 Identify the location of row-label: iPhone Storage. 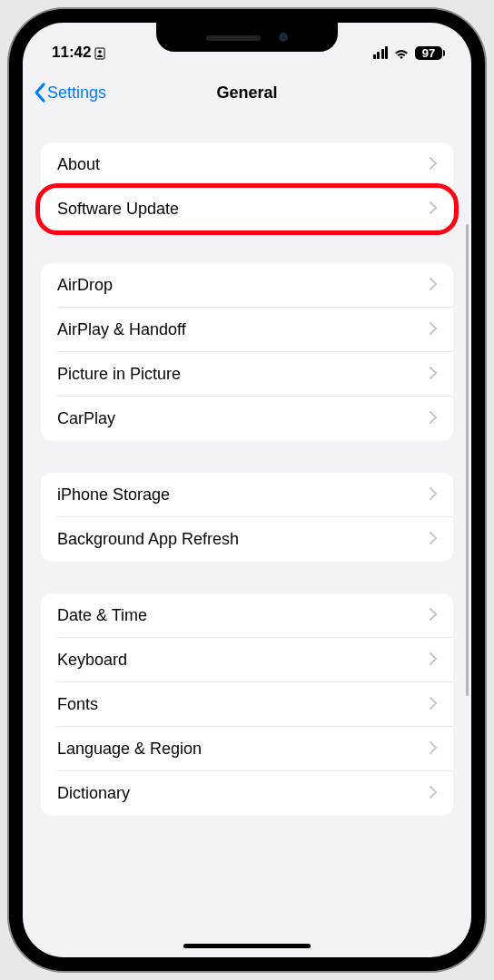
(114, 495).